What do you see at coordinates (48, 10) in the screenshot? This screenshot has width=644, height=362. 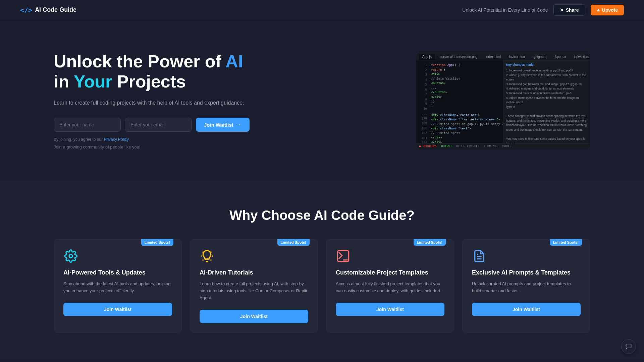 I see `logo: </> AI Code Guide` at bounding box center [48, 10].